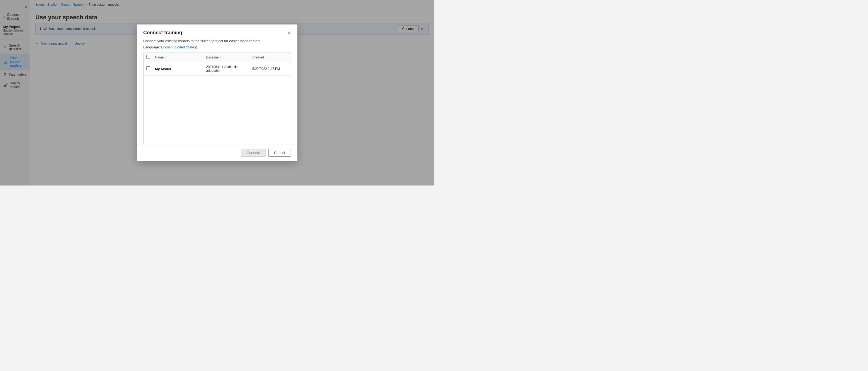  I want to click on header-checkbox-cell, so click(151, 57).